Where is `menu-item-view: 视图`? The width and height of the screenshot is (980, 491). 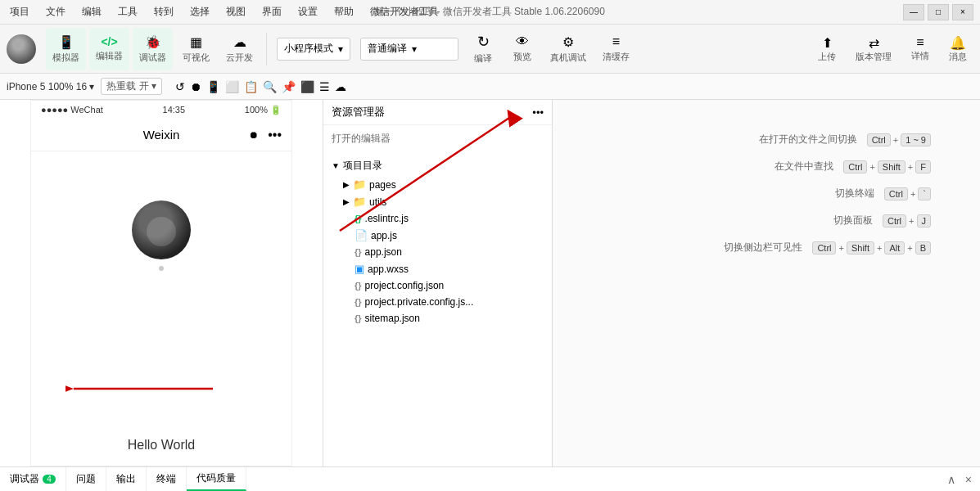
menu-item-view: 视图 is located at coordinates (236, 11).